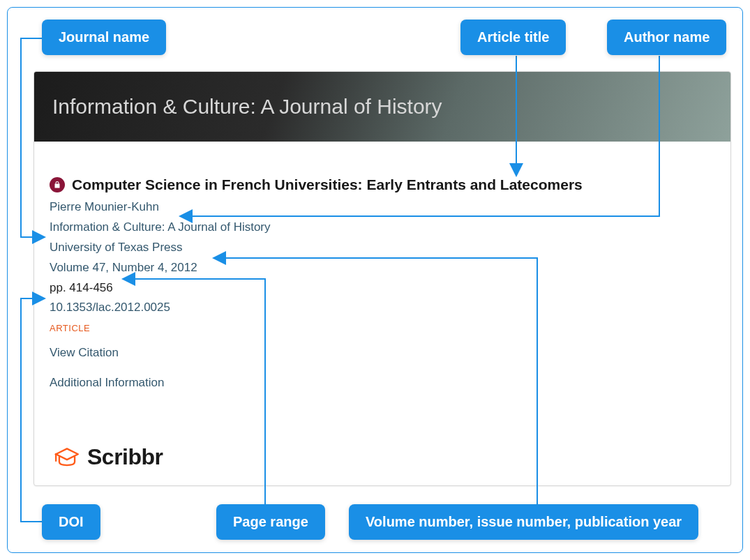  Describe the element at coordinates (382, 227) in the screenshot. I see `journal-line: Information & Culture: A Journal of Hist…` at that location.